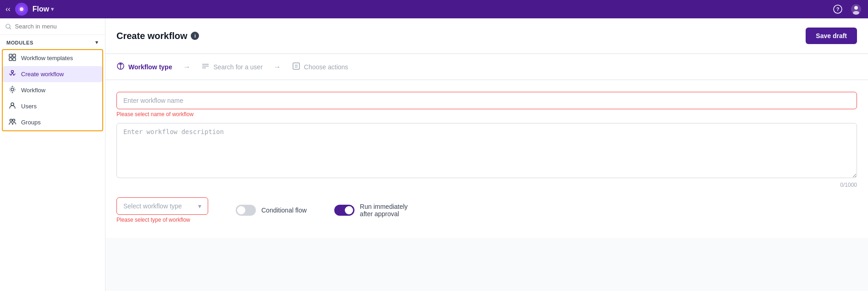 The image size is (868, 291). Describe the element at coordinates (238, 67) in the screenshot. I see `step-search-user-label: Search for a user` at that location.